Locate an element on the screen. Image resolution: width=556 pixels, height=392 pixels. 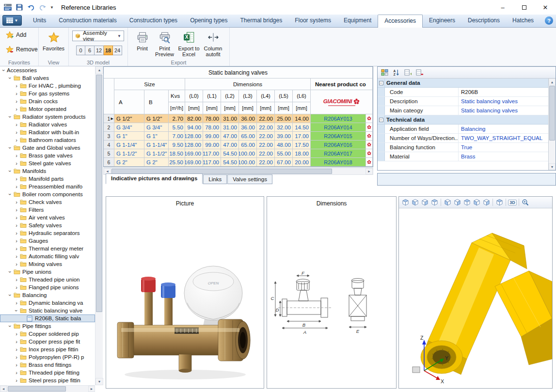
tree-item-for-gas-systems: ›For gas systems is located at coordinates (48, 94).